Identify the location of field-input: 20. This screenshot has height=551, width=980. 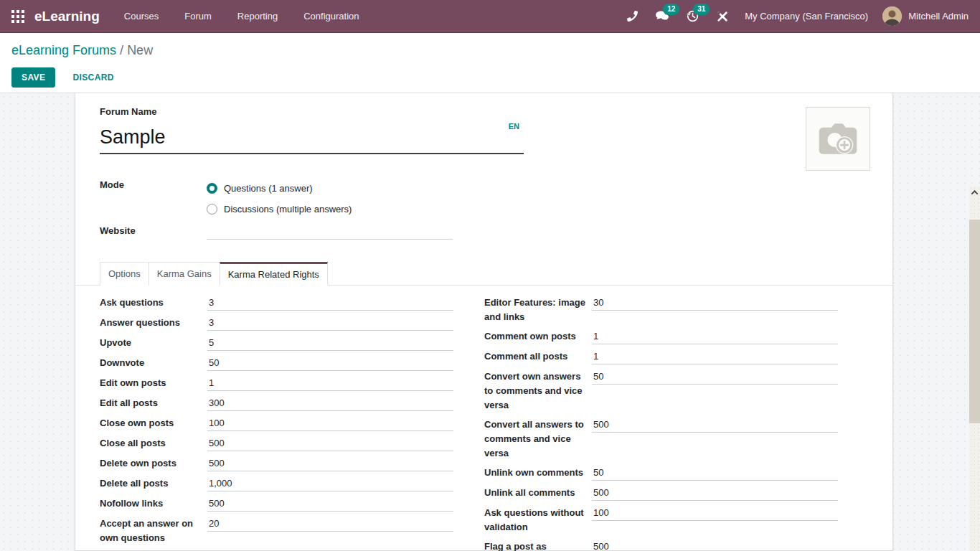
(330, 524).